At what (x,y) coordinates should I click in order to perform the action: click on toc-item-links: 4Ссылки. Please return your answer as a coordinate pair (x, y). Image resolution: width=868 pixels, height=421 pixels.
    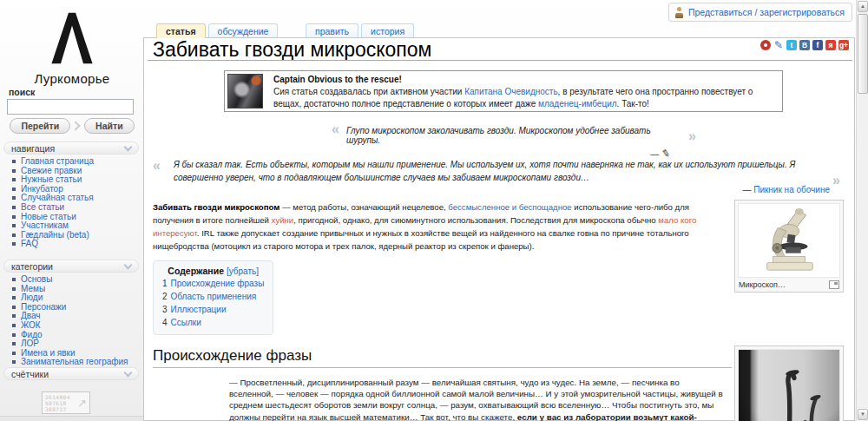
    Looking at the image, I should click on (214, 323).